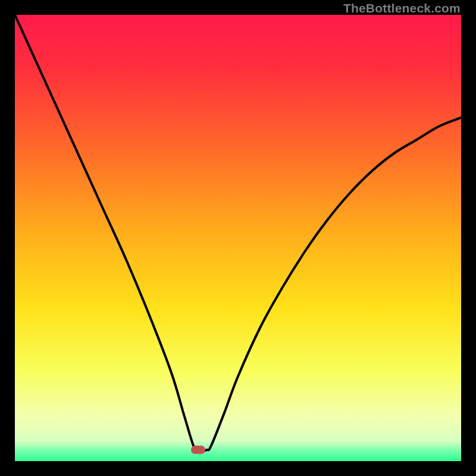 This screenshot has height=476, width=476. What do you see at coordinates (402, 8) in the screenshot?
I see `watermark-text: TheBottleneck.com` at bounding box center [402, 8].